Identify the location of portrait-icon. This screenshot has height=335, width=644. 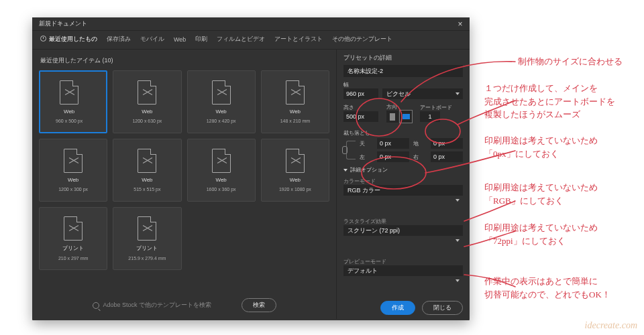
(392, 117).